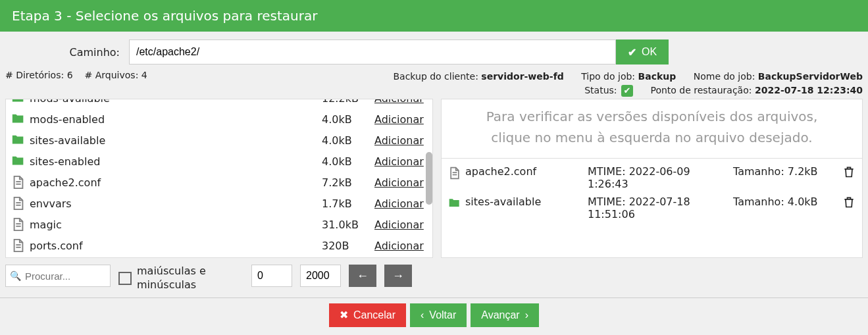 The height and width of the screenshot is (335, 868). Describe the element at coordinates (176, 246) in the screenshot. I see `file-name: ports.conf` at that location.